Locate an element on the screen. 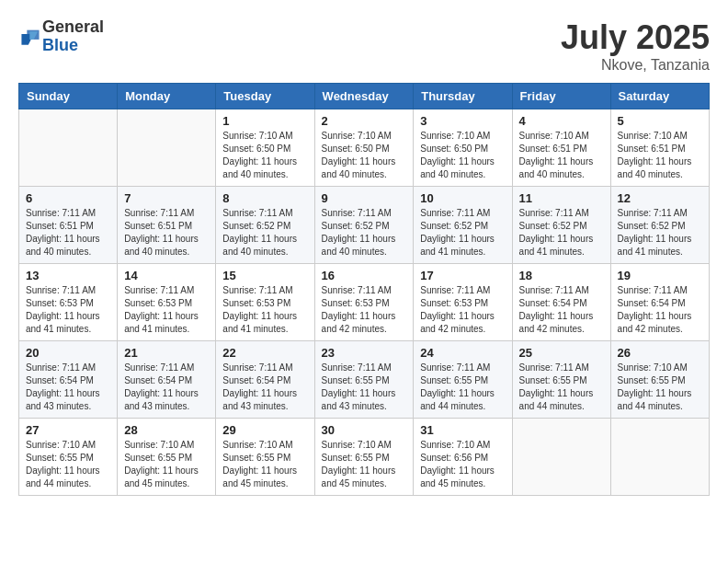 This screenshot has height=563, width=728. calendar-cell: 6Sunrise: 7:11 AM Sunset: 6:51 PM Daylig… is located at coordinates (68, 225).